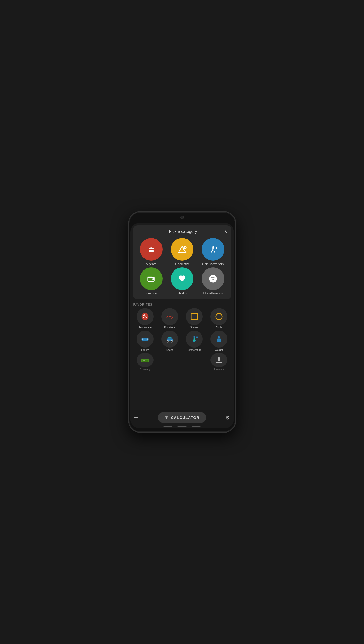 The image size is (364, 644). What do you see at coordinates (151, 264) in the screenshot?
I see `algebra-label: Algebra` at bounding box center [151, 264].